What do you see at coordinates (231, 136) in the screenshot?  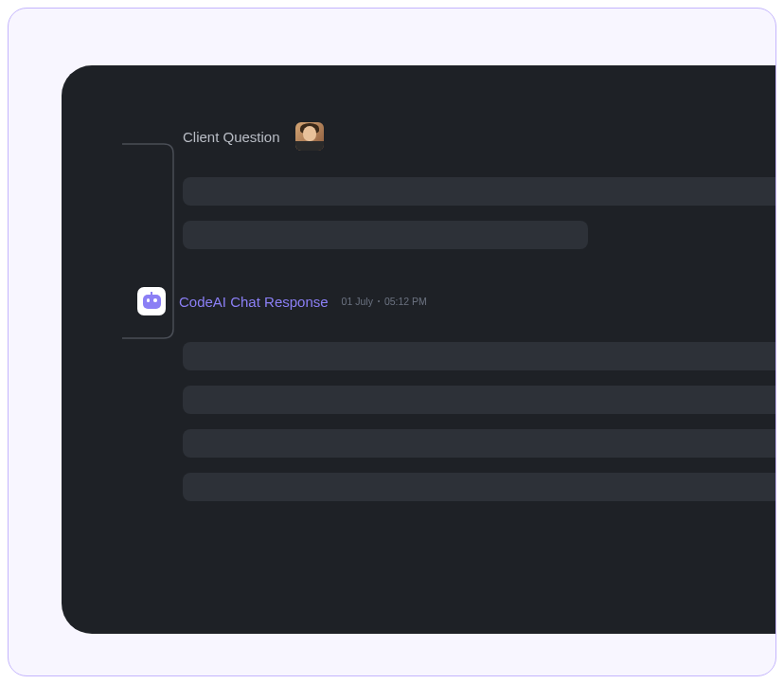 I see `question-label: Client Question` at bounding box center [231, 136].